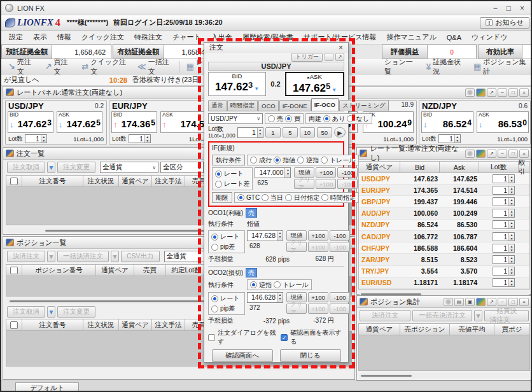  I want to click on col-trade: 取引, so click(524, 167).